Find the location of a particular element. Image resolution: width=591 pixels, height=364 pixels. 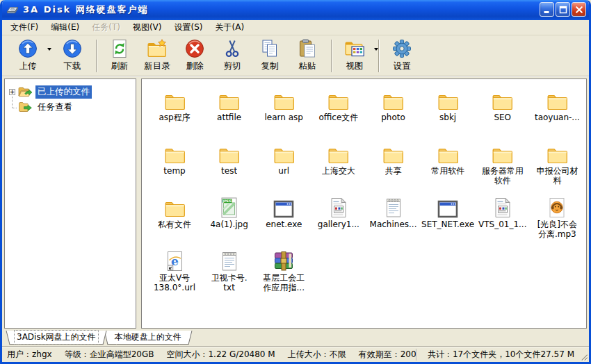

status-left-panel: 用户：zhgx等级：企业高端型20GB空间大小：1.22 G/20480 M上传… is located at coordinates (210, 354).